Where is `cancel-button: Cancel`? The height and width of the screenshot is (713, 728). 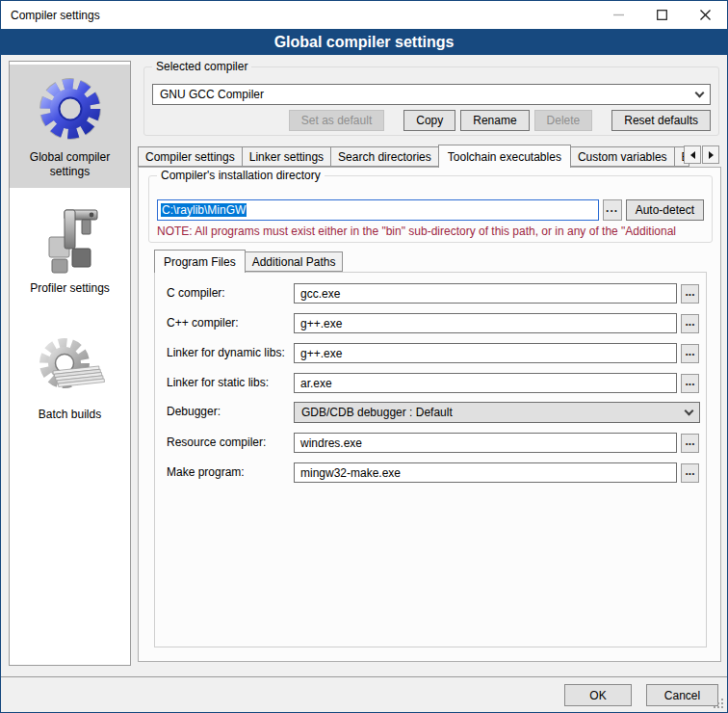 cancel-button: Cancel is located at coordinates (682, 696).